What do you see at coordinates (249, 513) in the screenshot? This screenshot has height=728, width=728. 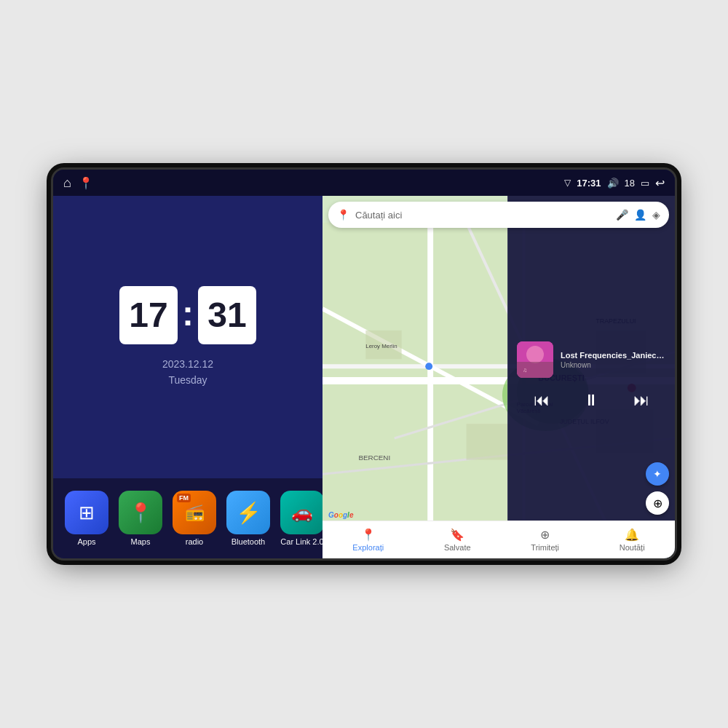 I see `bluetooth-icon: ⚡` at bounding box center [249, 513].